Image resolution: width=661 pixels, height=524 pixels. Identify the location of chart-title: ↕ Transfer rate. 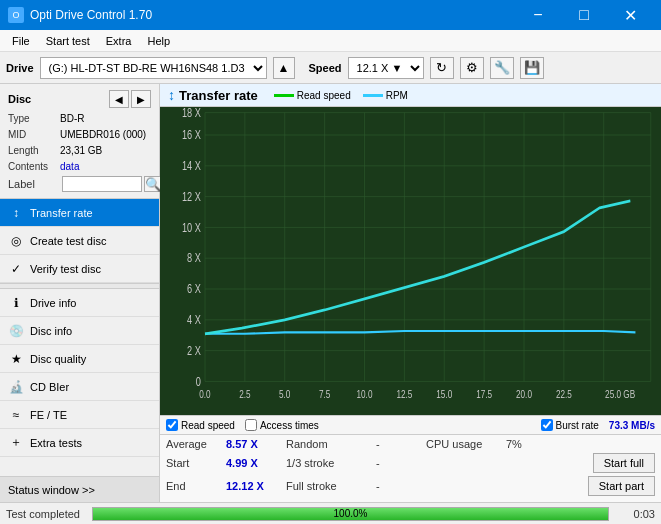
(213, 95).